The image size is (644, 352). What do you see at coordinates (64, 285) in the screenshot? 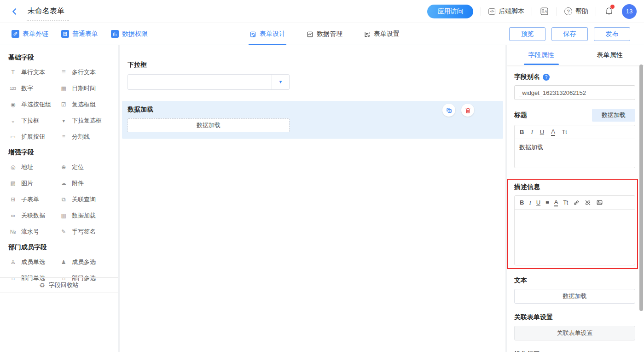
I see `recycle-label: 字段回收站` at bounding box center [64, 285].